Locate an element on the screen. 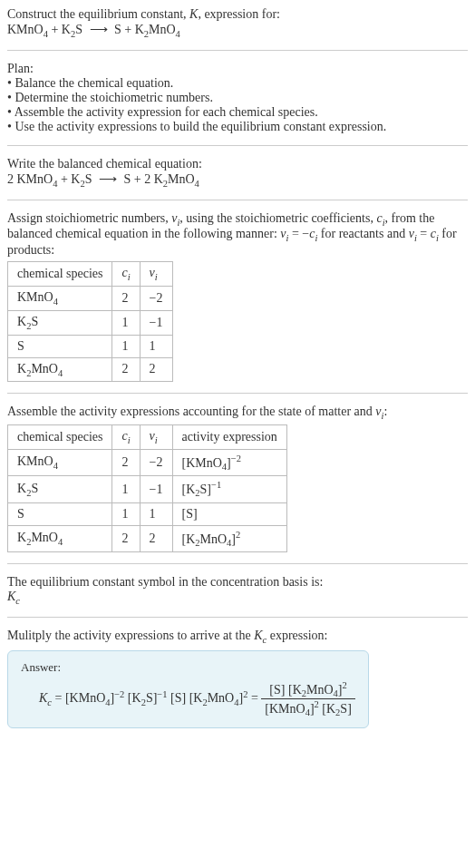 The height and width of the screenshot is (868, 475). act-sup: −2 is located at coordinates (236, 459).